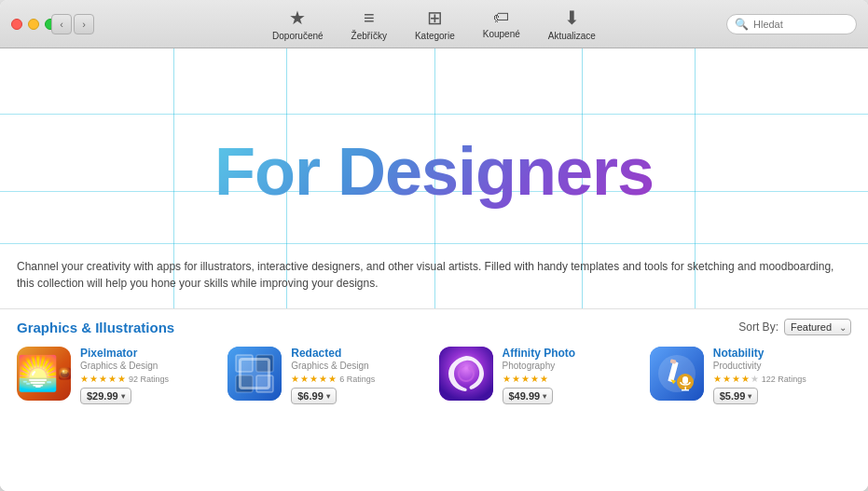 This screenshot has width=868, height=491. Describe the element at coordinates (528, 396) in the screenshot. I see `price-button: $49.99 ▾` at that location.